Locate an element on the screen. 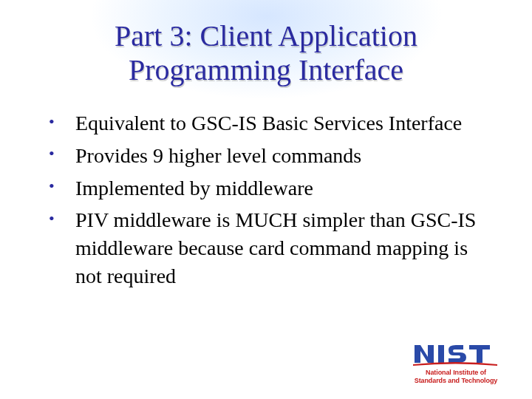 This screenshot has height=399, width=532. list-item: Implemented by middleware is located at coordinates (270, 188).